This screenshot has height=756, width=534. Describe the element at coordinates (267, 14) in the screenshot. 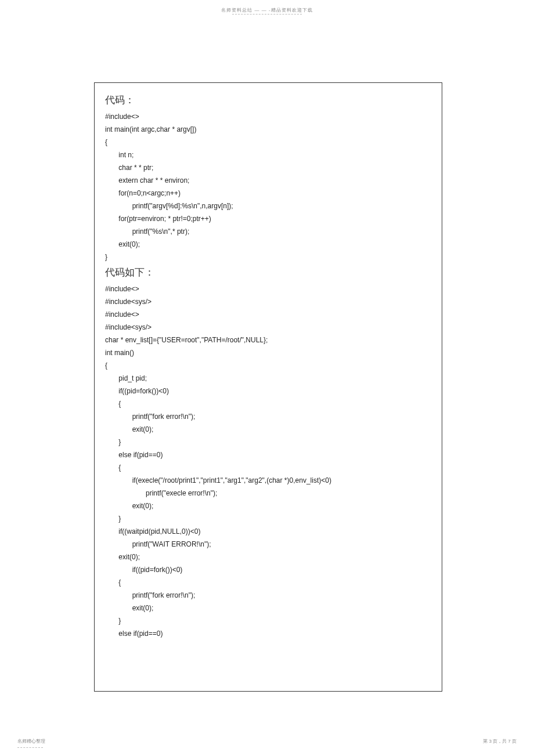

I see `header-underline` at that location.